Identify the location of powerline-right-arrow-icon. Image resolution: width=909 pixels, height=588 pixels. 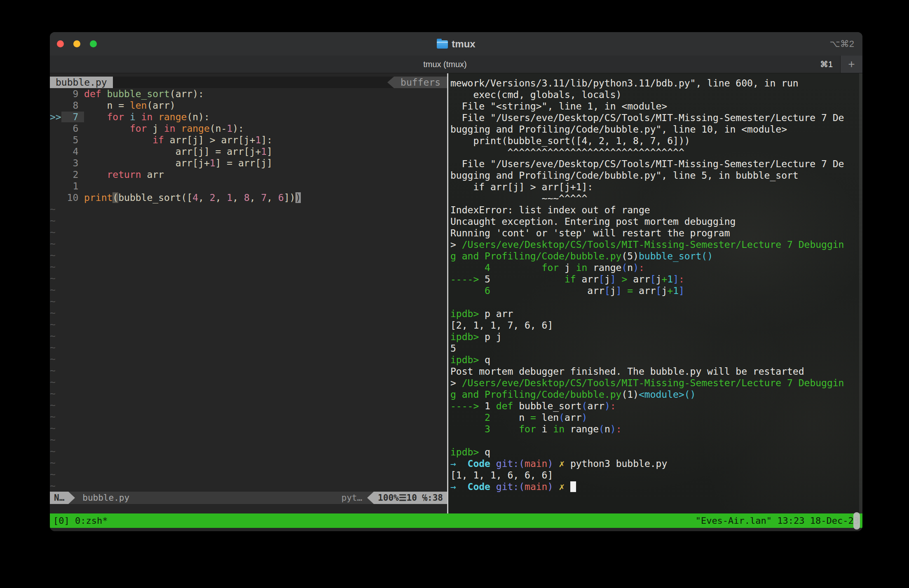
(72, 498).